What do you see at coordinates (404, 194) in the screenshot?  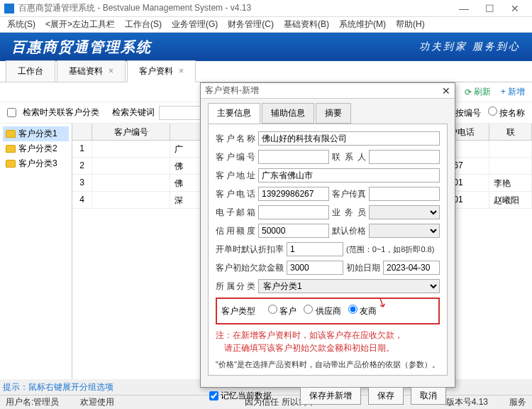 I see `fax-field` at bounding box center [404, 194].